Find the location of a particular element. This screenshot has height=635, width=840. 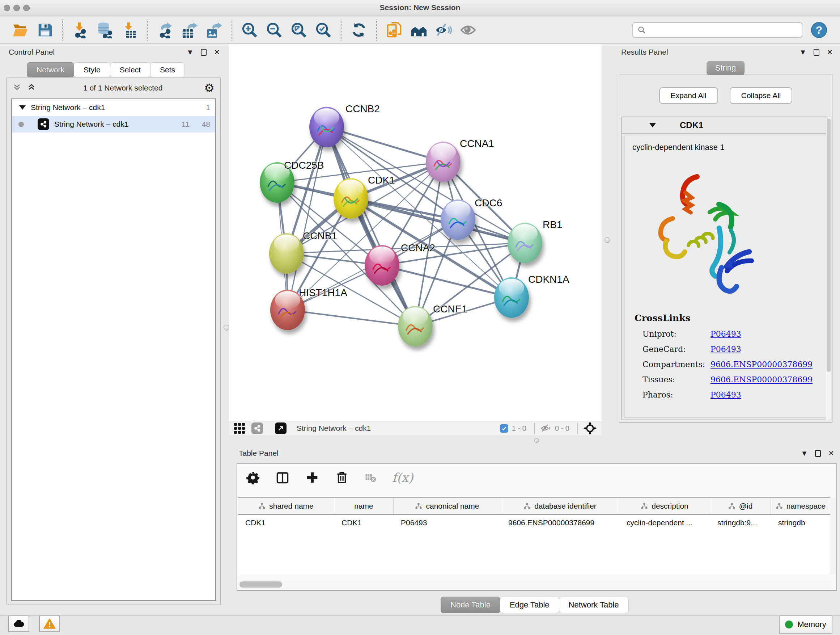

delete-column-icon is located at coordinates (342, 477).